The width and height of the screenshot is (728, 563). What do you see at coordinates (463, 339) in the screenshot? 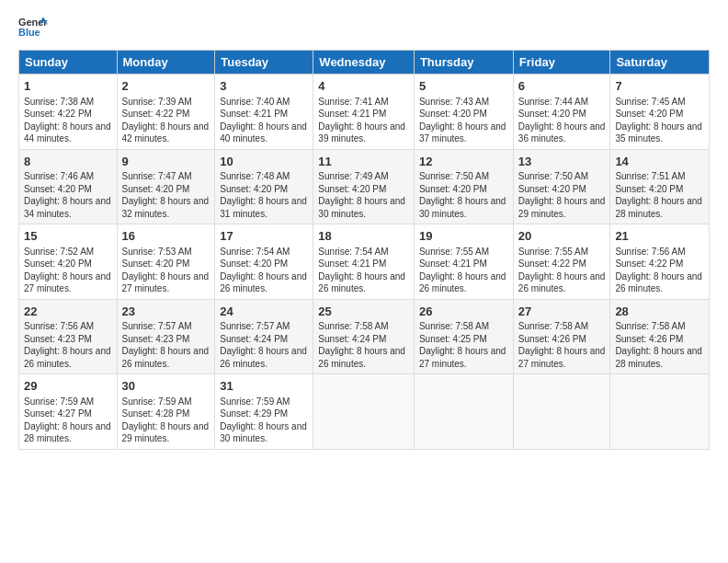
I see `sunset-text: Sunset: 4:25 PM` at bounding box center [463, 339].